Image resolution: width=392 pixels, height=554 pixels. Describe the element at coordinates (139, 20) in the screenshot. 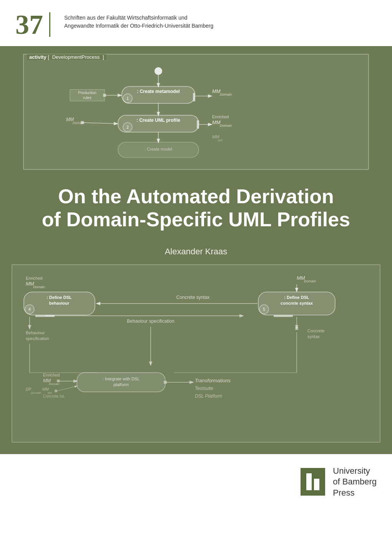

I see `header-subtitle: Schriften aus der Fakultät Wirtschaftsin…` at that location.